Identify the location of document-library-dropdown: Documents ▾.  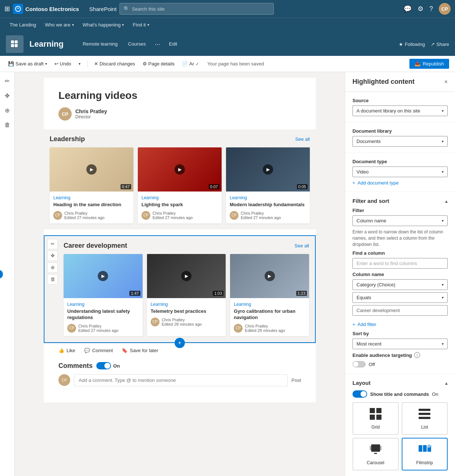
(400, 141).